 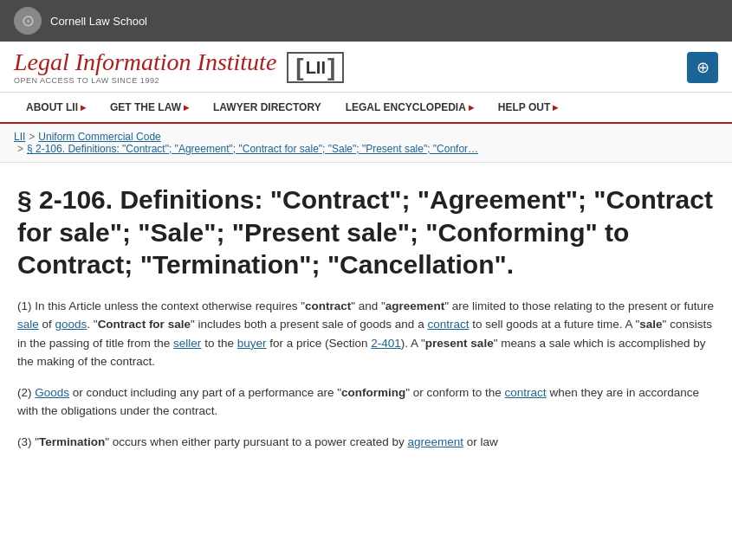 I want to click on link-buyer: buyer, so click(x=252, y=343).